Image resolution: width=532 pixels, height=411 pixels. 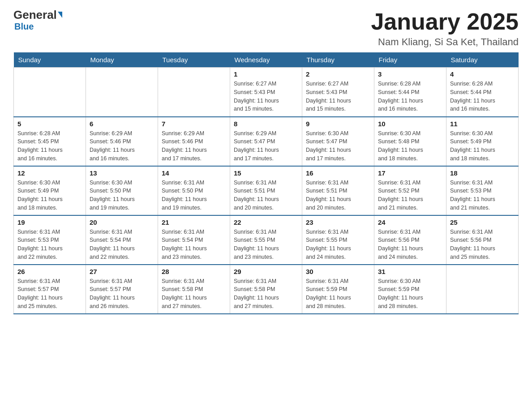 I want to click on day-info: Sunrise: 6:30 AMSunset: 5:48 PMDaylight:…, so click(x=410, y=146).